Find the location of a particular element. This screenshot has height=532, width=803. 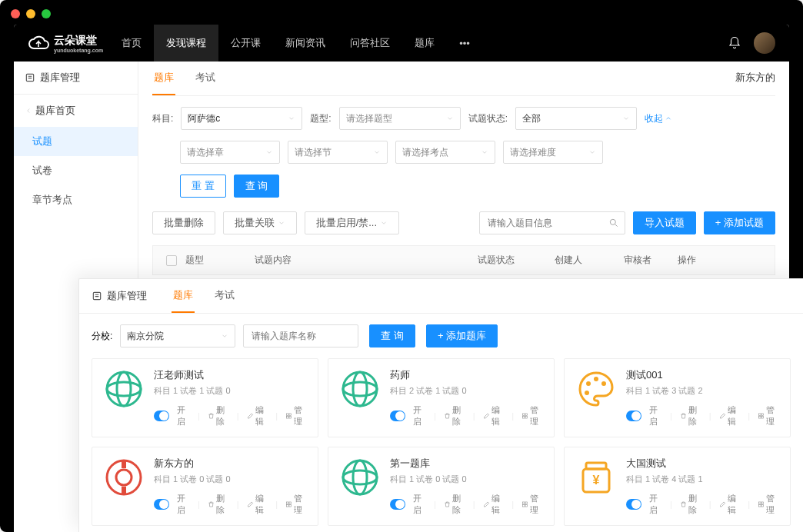

col-type: 题型 is located at coordinates (220, 260).